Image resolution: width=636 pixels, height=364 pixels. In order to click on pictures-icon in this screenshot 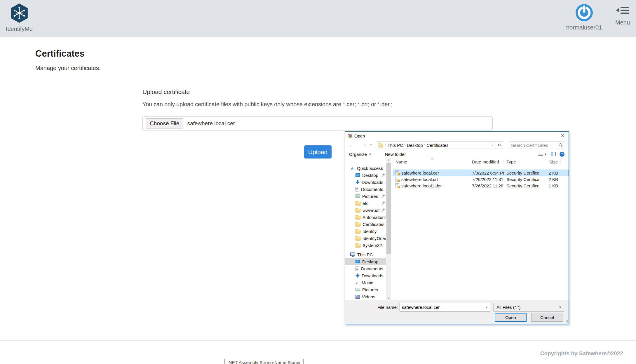, I will do `click(358, 290)`.